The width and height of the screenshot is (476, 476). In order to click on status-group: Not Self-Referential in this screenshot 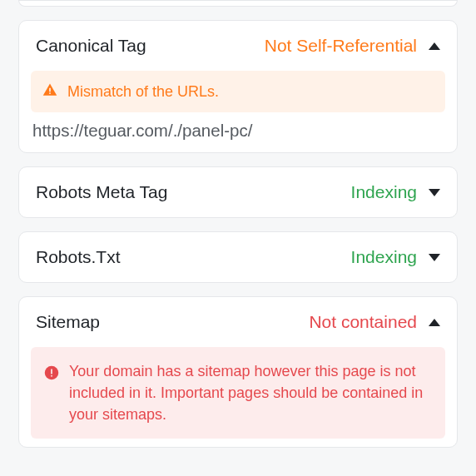, I will do `click(353, 46)`.